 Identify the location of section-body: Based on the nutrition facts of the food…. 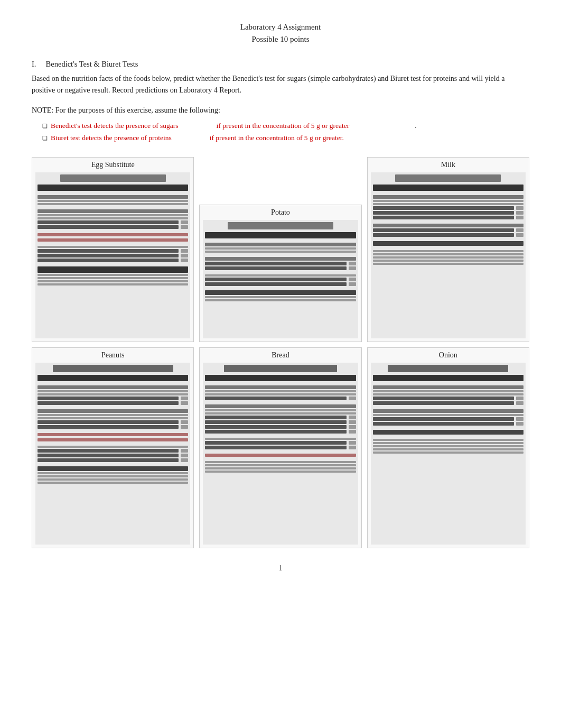
(280, 85).